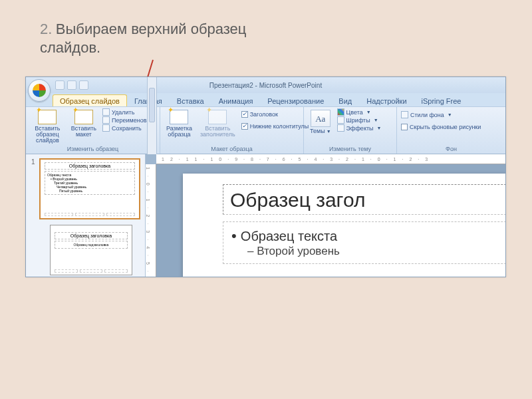 Image resolution: width=532 pixels, height=399 pixels. Describe the element at coordinates (359, 112) in the screenshot. I see `theme-colors-button: Цвета▼` at that location.